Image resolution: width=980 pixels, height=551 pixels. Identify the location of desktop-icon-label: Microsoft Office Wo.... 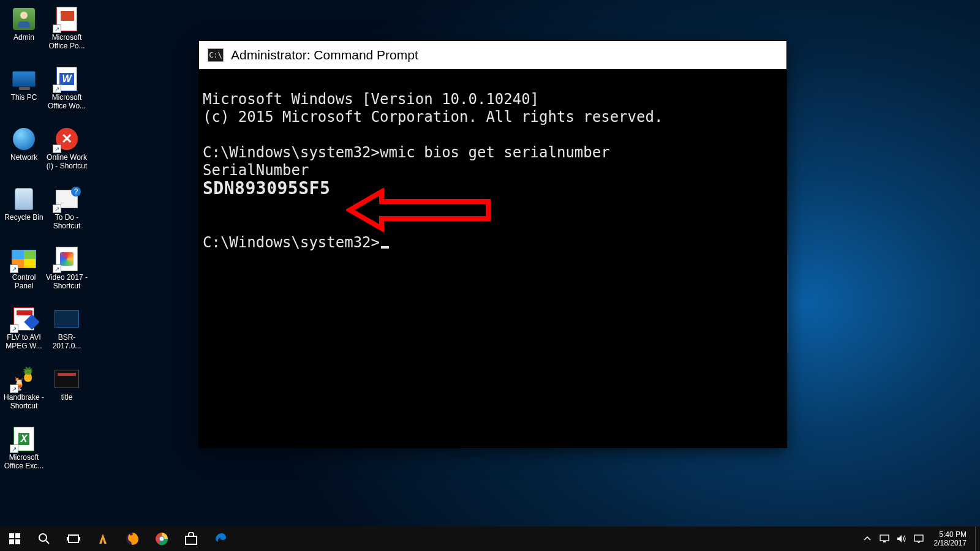
(67, 102).